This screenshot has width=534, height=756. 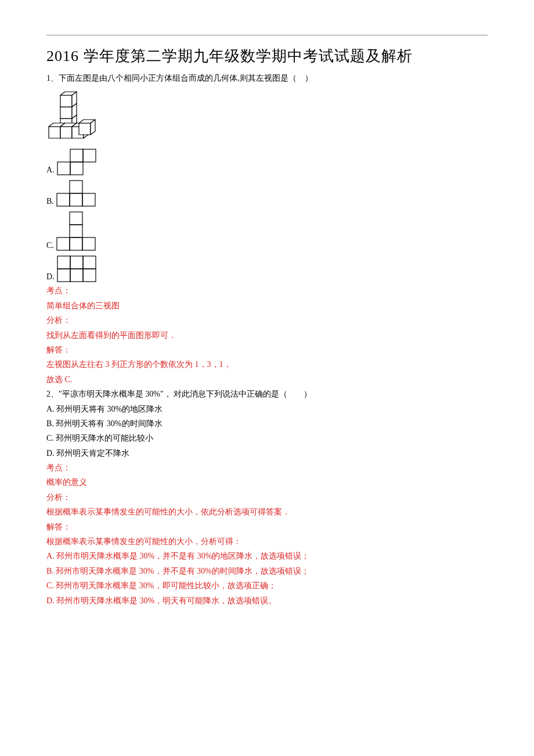 What do you see at coordinates (267, 512) in the screenshot?
I see `q2-fenxi-text: 根据概率表示某事情发生的可能性的大小，依此分析选项可得答案．` at bounding box center [267, 512].